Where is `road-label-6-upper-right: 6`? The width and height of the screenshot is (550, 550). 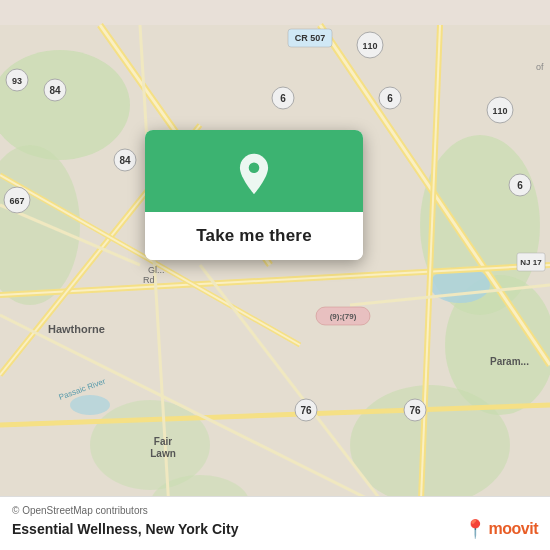
road-label-6-upper-right: 6 is located at coordinates (390, 98).